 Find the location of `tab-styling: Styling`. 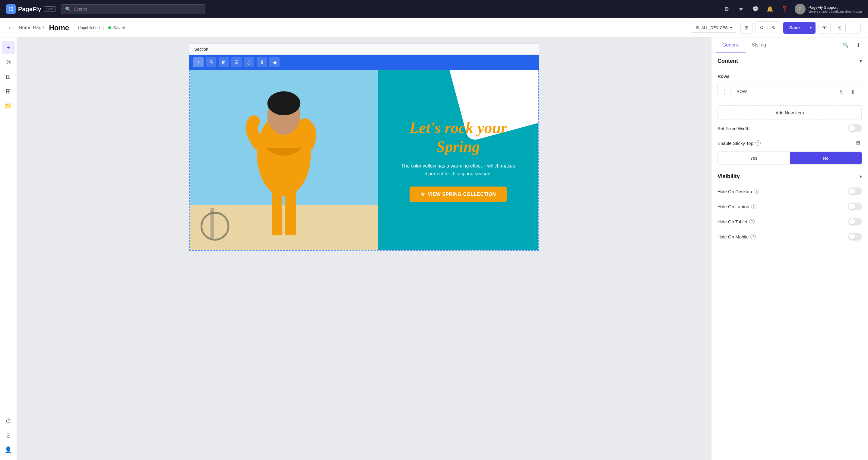

tab-styling: Styling is located at coordinates (759, 45).